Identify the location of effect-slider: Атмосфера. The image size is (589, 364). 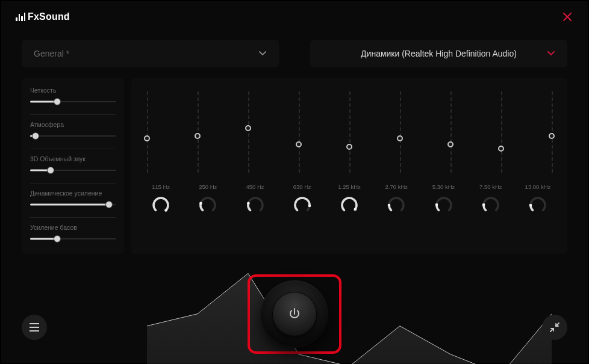
(73, 131).